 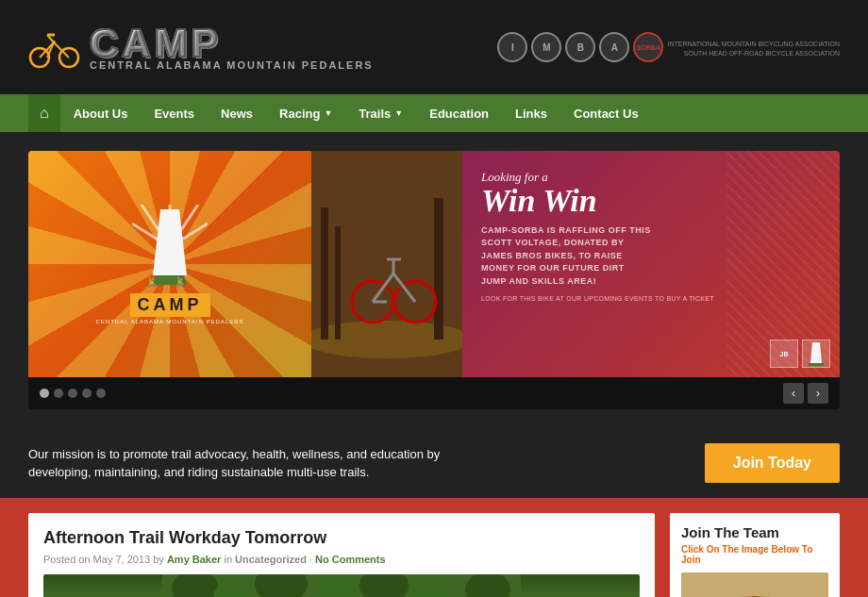 I want to click on blog-card: Afternoon Trail Workday Tomorrow Posted …, so click(x=342, y=555).